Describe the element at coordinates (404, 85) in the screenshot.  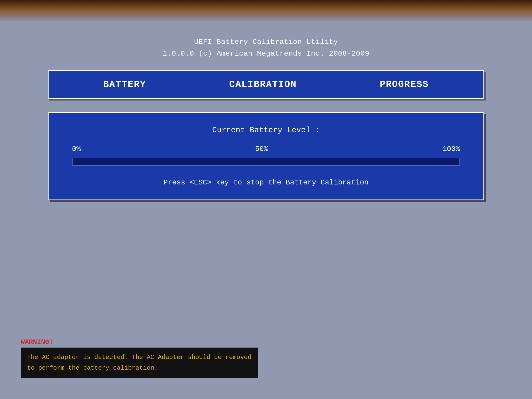
I see `panel-title-progress: PROGRESS` at that location.